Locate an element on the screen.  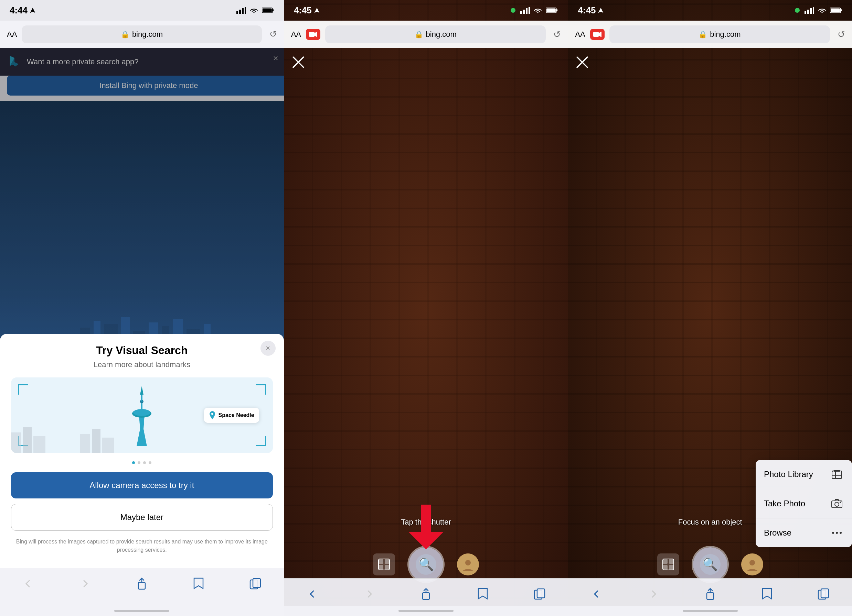
context-menu-take-photo: Take Photo is located at coordinates (804, 504).